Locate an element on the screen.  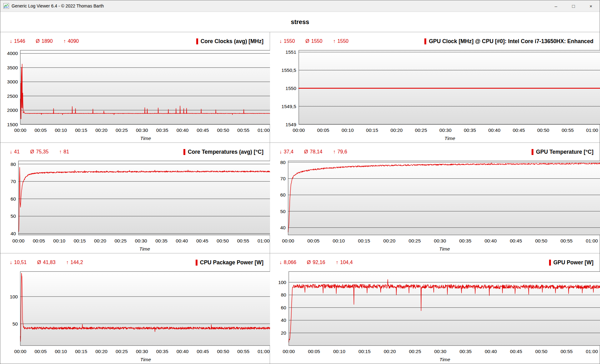
stat-min-value: 37,4 is located at coordinates (289, 152).